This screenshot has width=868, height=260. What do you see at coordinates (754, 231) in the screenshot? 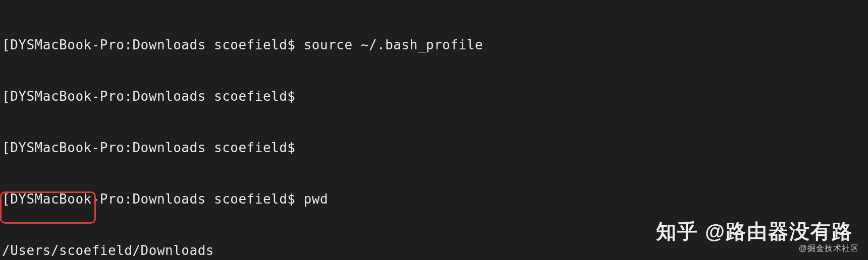
I see `watermark-zhihu: 知乎 @路由器没有路` at bounding box center [754, 231].